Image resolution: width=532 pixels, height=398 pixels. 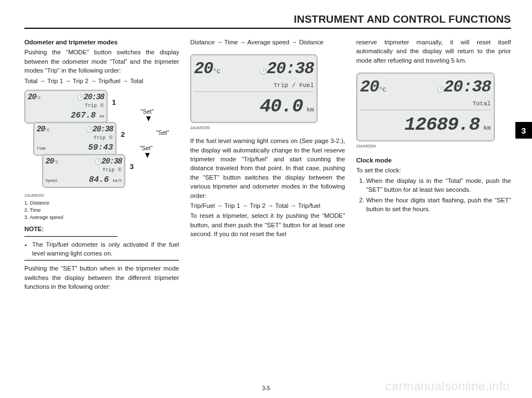 I want to click on odometer-sequence: Total → Trip 1 → Trip 2 → Trip/fuel → To…, so click(x=102, y=81).